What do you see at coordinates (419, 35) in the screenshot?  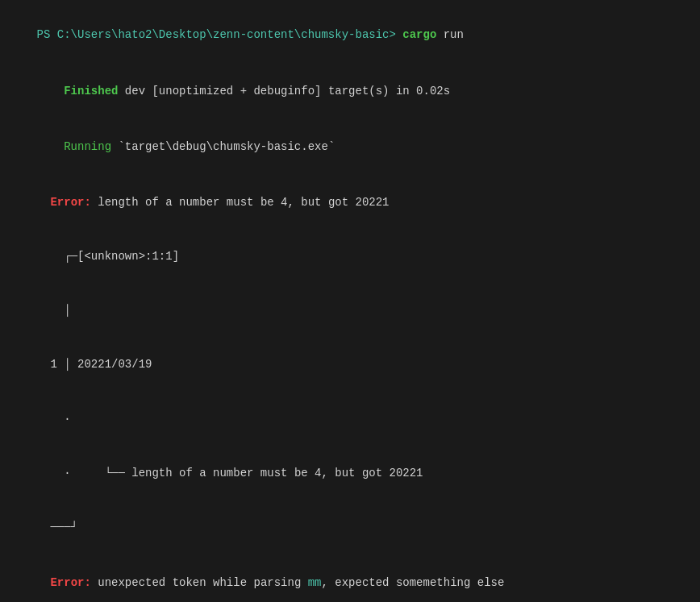 I see `prompt-cmd: cargo` at bounding box center [419, 35].